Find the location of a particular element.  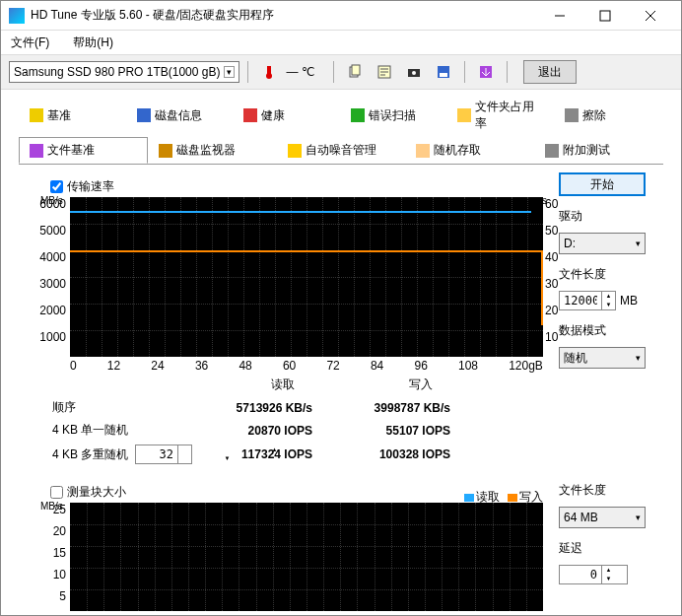

camera-button is located at coordinates (414, 72).